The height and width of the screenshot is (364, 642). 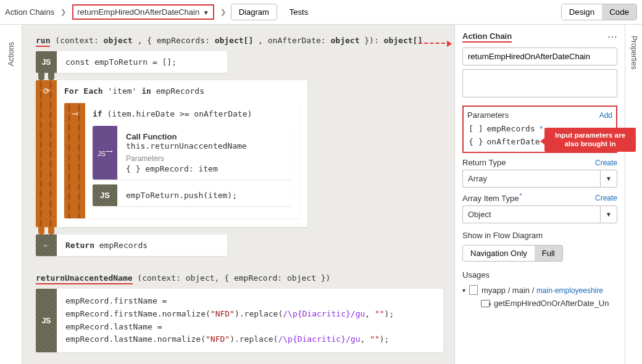 What do you see at coordinates (143, 12) in the screenshot?
I see `breadcrumb-current: returnEmpHiredOnAfterDateChain ▼` at bounding box center [143, 12].